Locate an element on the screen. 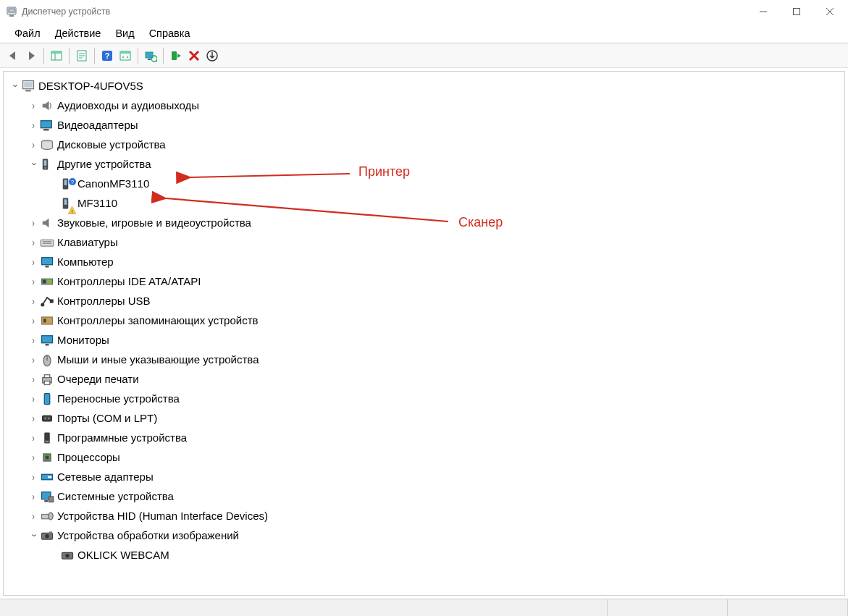  tree-category-printqueues: Очереди печати is located at coordinates (426, 379).